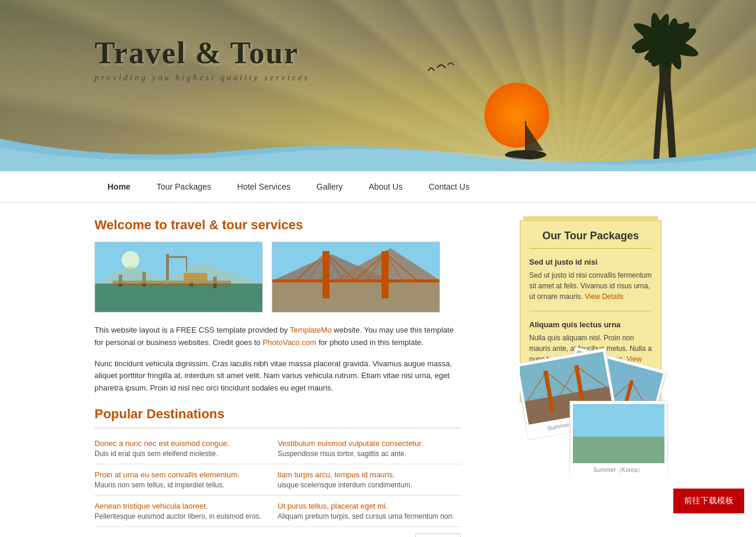 This screenshot has width=756, height=537. What do you see at coordinates (186, 454) in the screenshot?
I see `dest-desc-1: Duis id erat quis sem eleifend molestie.` at bounding box center [186, 454].